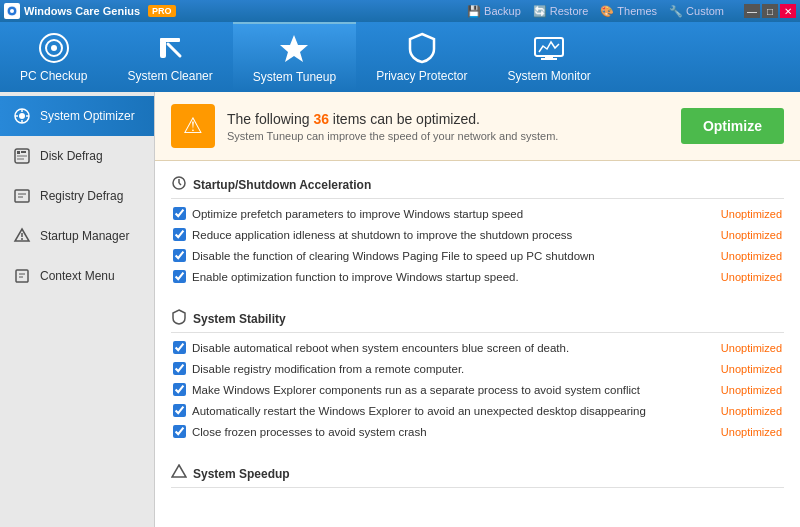  Describe the element at coordinates (54, 57) in the screenshot. I see `nav-pc-checkup: PC Checkup` at that location.